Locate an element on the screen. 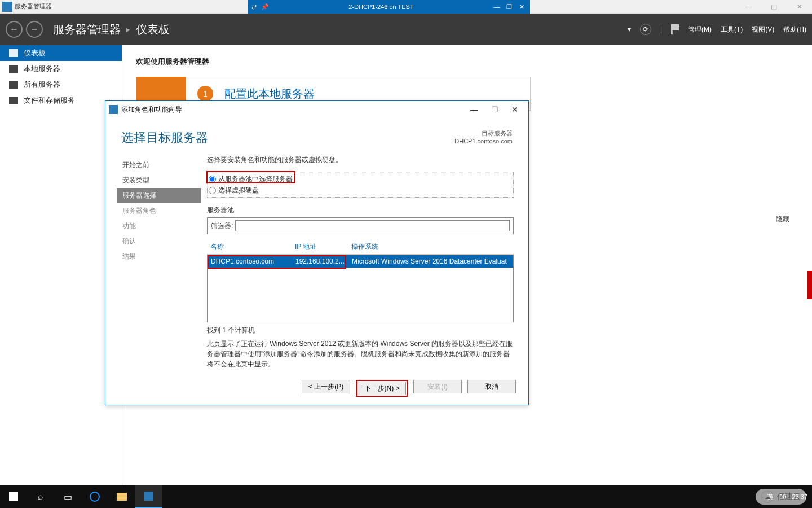 The image size is (812, 508). step-select: 服务器选择 is located at coordinates (159, 195).